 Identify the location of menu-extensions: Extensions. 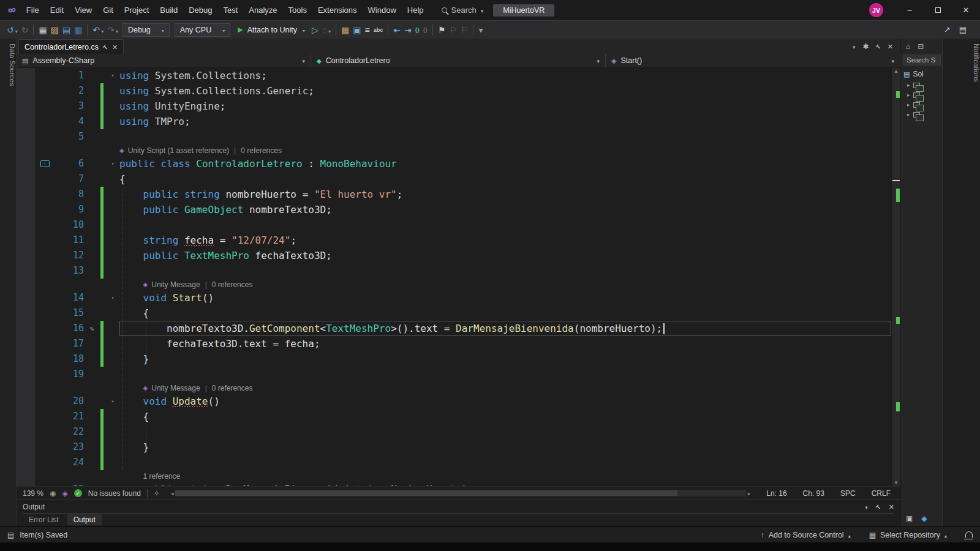
(337, 10).